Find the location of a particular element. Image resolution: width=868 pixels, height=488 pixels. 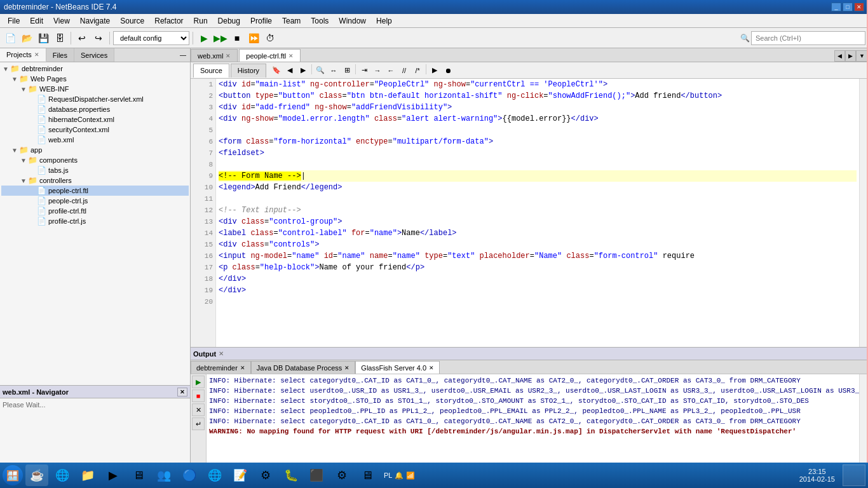

step-btn: ⏩ is located at coordinates (254, 38).